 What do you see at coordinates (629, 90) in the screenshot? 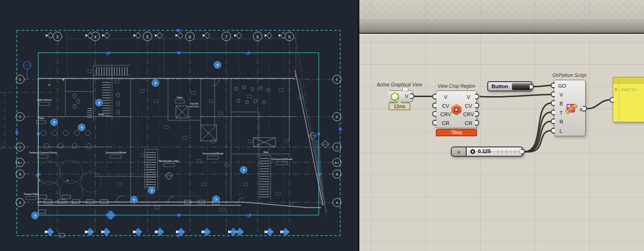
I see `panel-item-value: <null>` at bounding box center [629, 90].